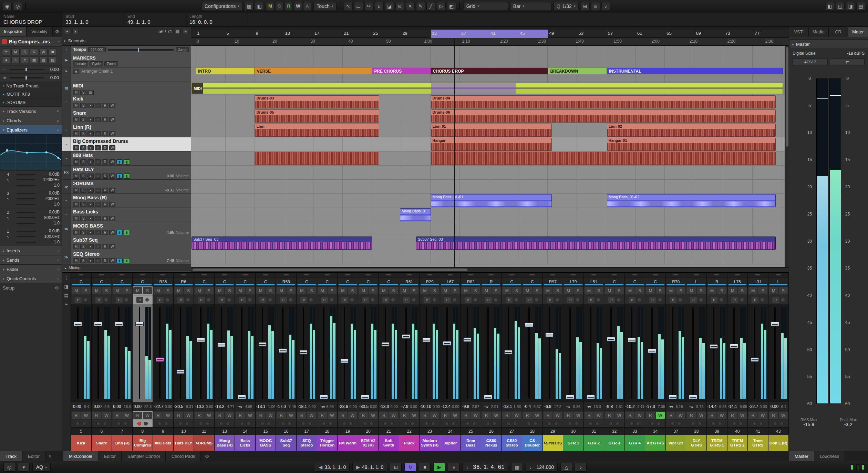 Image resolution: width=868 pixels, height=473 pixels. I want to click on quantize-dropdown: Q 1/32 ▾, so click(566, 6).